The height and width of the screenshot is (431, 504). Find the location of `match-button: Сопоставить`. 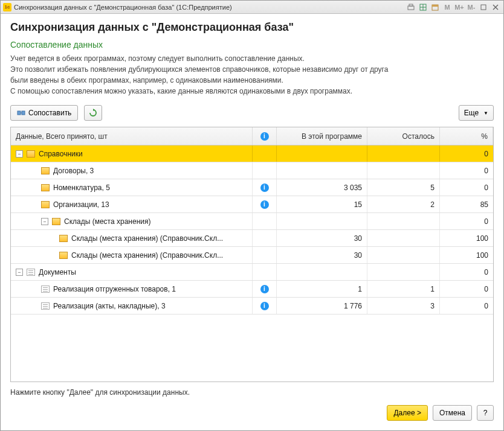

match-button: Сопоставить is located at coordinates (44, 113).